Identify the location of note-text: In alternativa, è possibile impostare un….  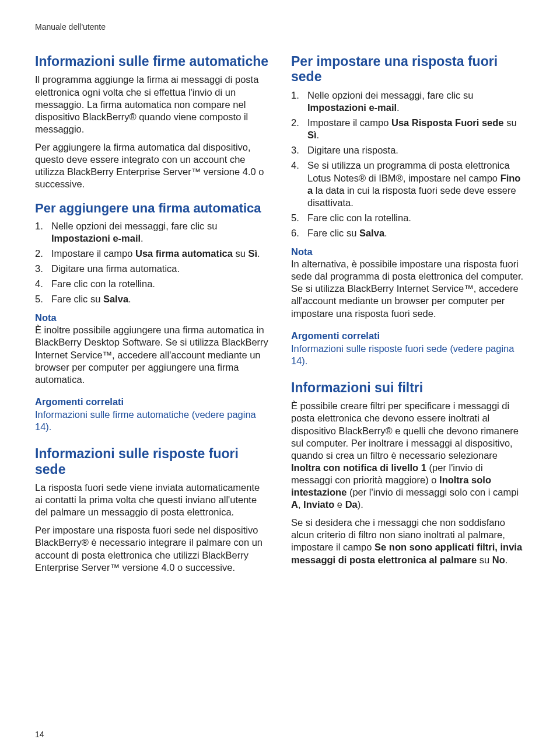
(408, 289).